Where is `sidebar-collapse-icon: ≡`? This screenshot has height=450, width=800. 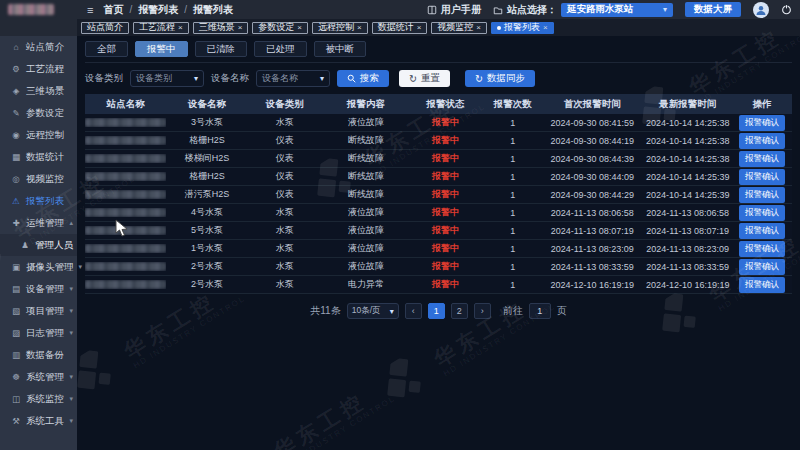 sidebar-collapse-icon: ≡ is located at coordinates (90, 10).